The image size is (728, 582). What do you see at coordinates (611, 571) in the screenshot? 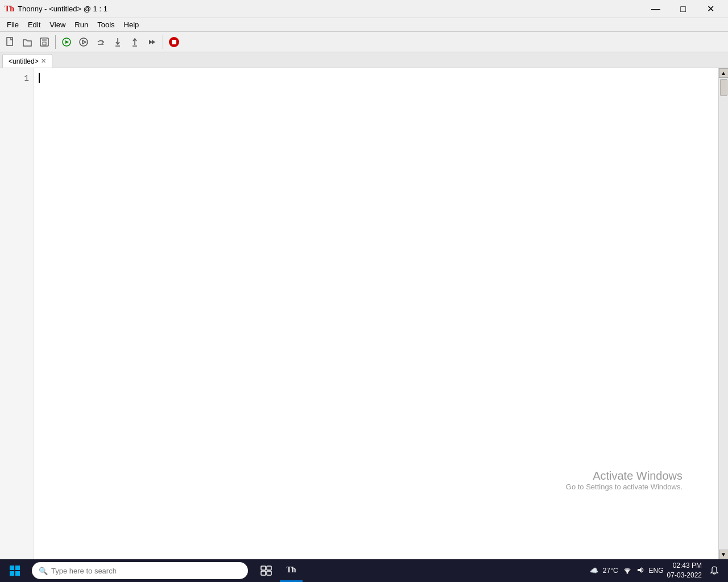
I see `weather-temp: 27°C` at bounding box center [611, 571].